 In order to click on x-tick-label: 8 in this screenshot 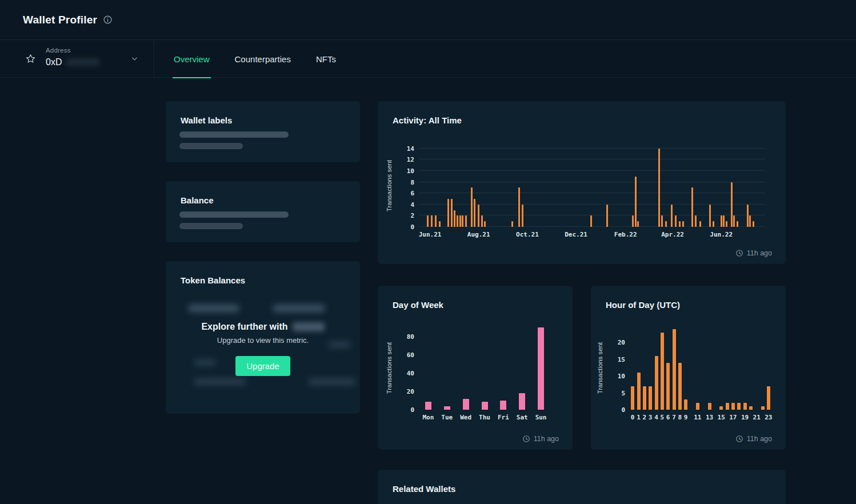, I will do `click(680, 417)`.